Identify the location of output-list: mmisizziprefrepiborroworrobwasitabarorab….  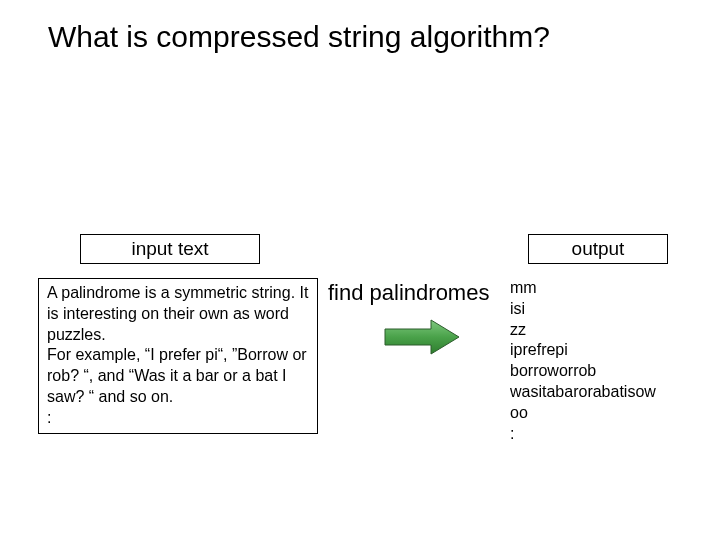
(583, 361).